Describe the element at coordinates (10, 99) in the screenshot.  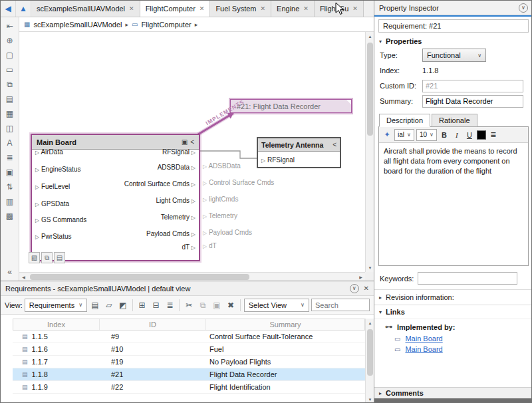
I see `layers-icon: ▤` at that location.